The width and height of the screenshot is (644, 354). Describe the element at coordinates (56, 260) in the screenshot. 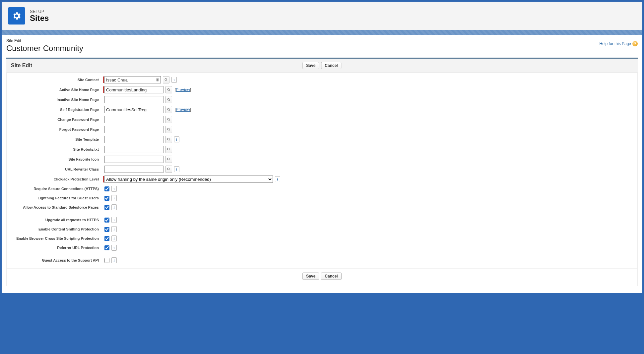

I see `label-guest-support-api: Guest Access to the Support API` at that location.